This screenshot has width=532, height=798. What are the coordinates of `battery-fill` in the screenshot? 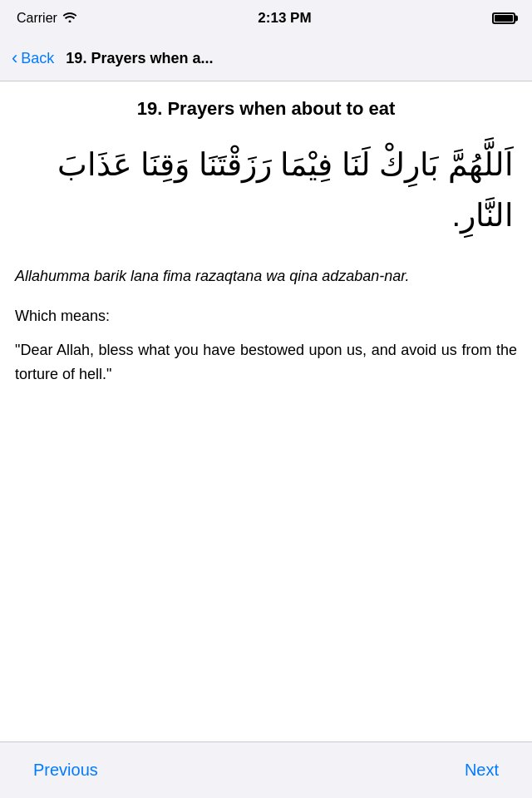 It's located at (504, 18).